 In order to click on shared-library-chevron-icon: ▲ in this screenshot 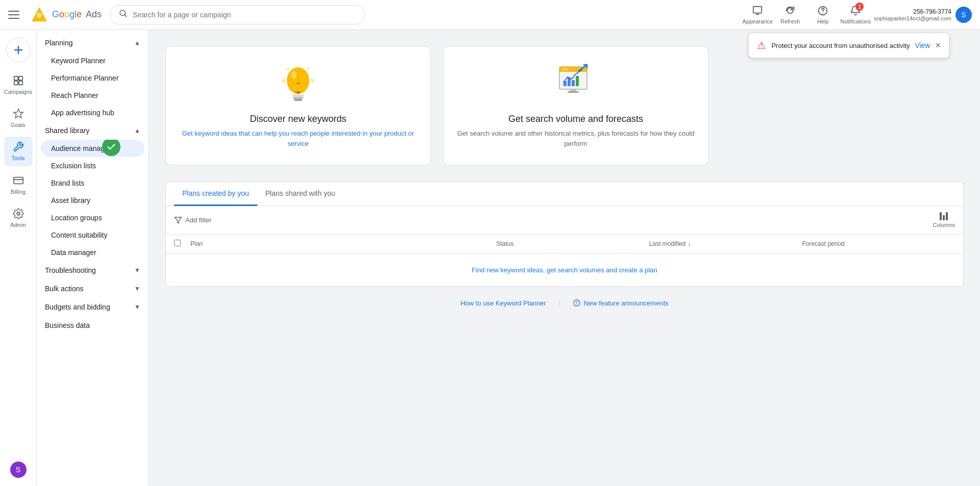, I will do `click(137, 131)`.